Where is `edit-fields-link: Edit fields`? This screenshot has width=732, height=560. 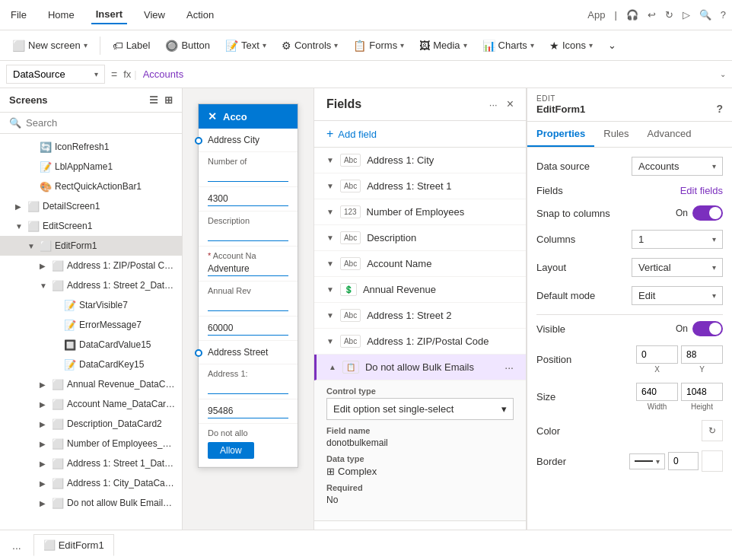 edit-fields-link: Edit fields is located at coordinates (702, 190).